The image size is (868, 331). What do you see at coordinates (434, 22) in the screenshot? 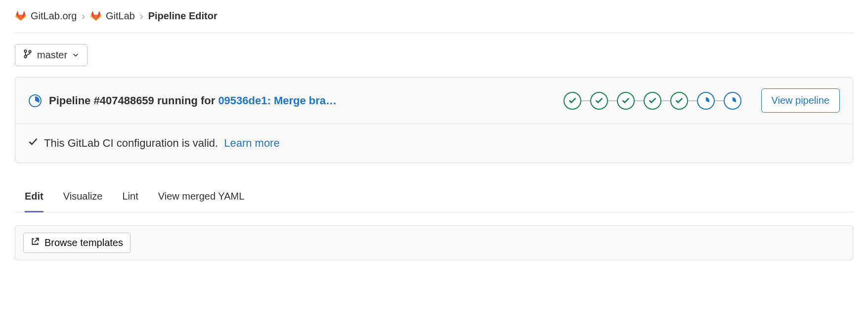
I see `breadcrumb: GitLab.org › GitLab › Pipeline Editor` at bounding box center [434, 22].